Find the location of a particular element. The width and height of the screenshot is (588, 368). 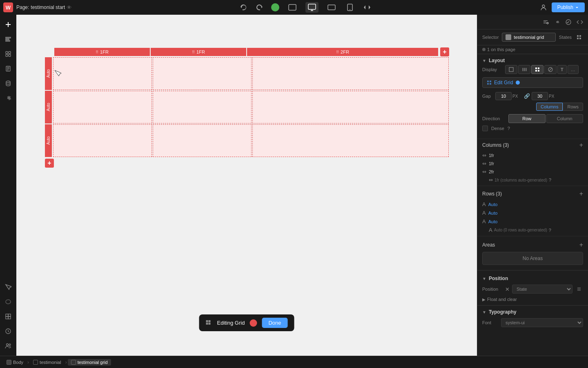

gap-link-icon: 🔗 is located at coordinates (527, 96).